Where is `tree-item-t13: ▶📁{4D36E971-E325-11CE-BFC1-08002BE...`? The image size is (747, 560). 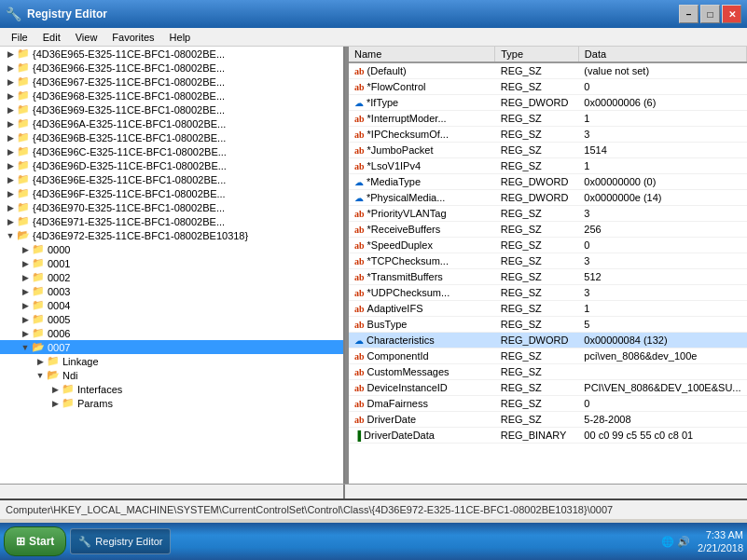
tree-item-t13: ▶📁{4D36E971-E325-11CE-BFC1-08002BE... is located at coordinates (172, 222).